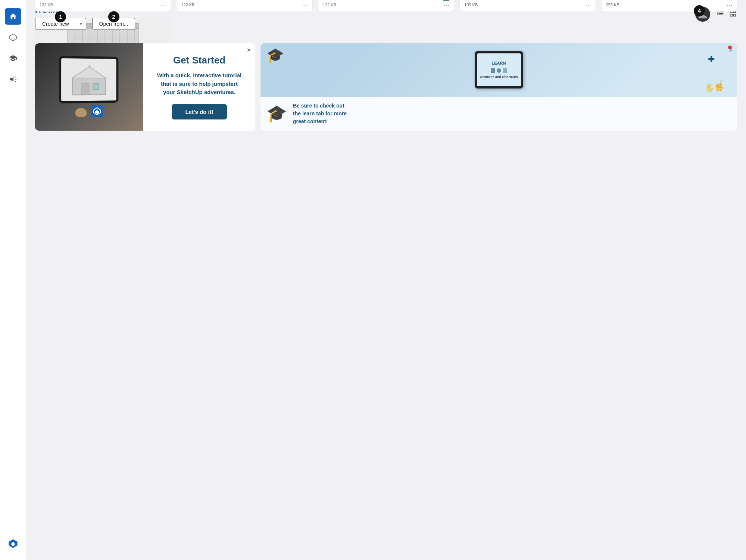 Image resolution: width=746 pixels, height=560 pixels. What do you see at coordinates (244, 0) in the screenshot?
I see `file-meta-1: Last Modified: 4/7/22, 8:34 PM 📁` at bounding box center [244, 0].